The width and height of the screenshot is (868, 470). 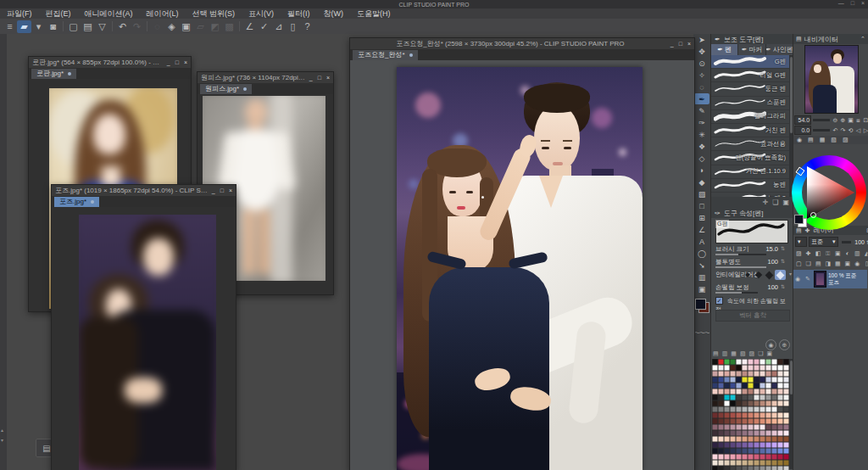 I want to click on eraser-tool: ◇, so click(x=702, y=158).